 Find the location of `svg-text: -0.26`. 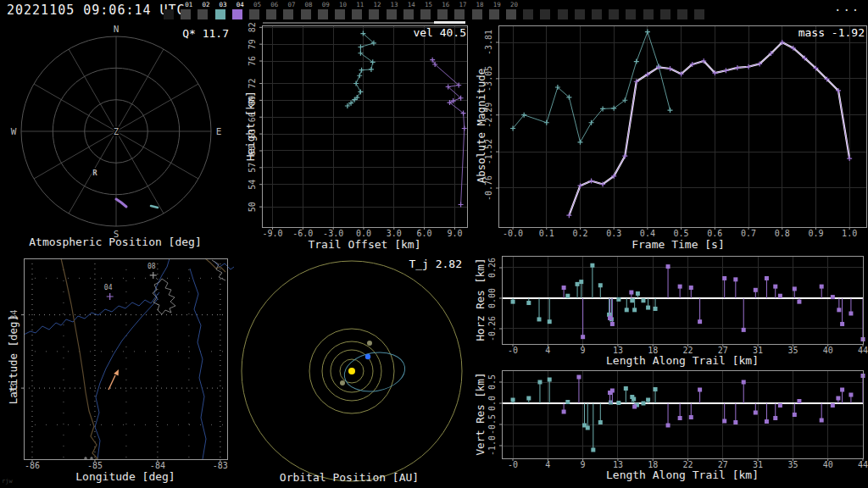

svg-text: -0.26 is located at coordinates (492, 329).